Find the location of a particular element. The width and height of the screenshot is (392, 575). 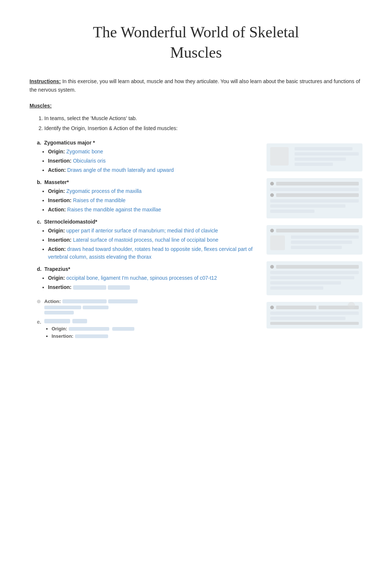

muscle-b-insertion: Insertion: Raises of the mandible is located at coordinates (152, 200).